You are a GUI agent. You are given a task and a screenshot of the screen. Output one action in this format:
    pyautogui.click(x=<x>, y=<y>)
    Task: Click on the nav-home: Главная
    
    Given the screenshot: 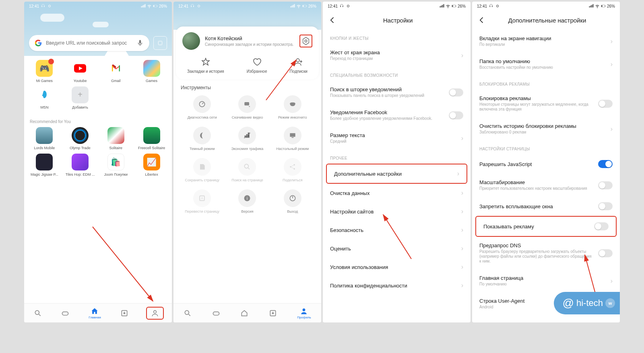 What is the action you would take?
    pyautogui.click(x=95, y=313)
    